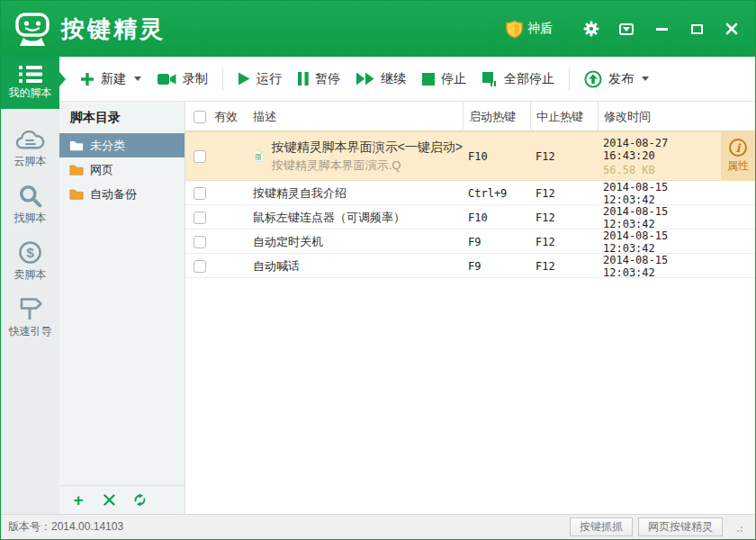 This screenshot has width=756, height=540. I want to click on settings-button, so click(591, 29).